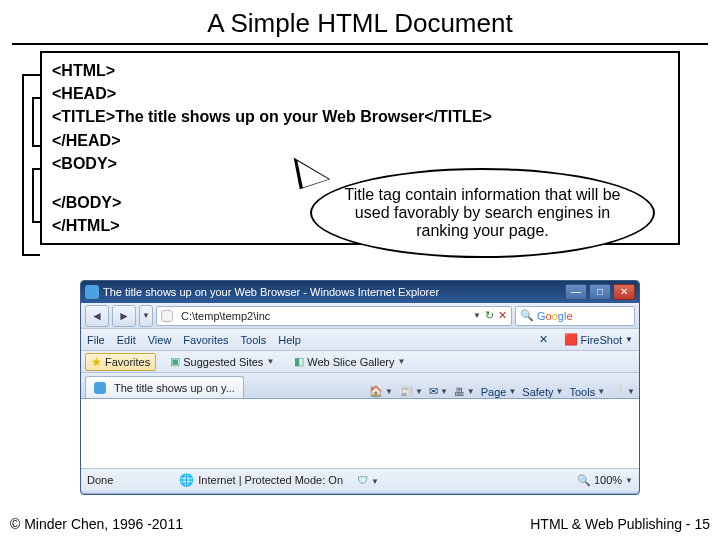 The height and width of the screenshot is (540, 720). What do you see at coordinates (502, 392) in the screenshot?
I see `tab-toolbar: 🏠 ▼ 📰 ▼ ✉ ▼ 🖶 ▼ Page ▼ Safety ▼ Tools ▼ …` at bounding box center [502, 392].